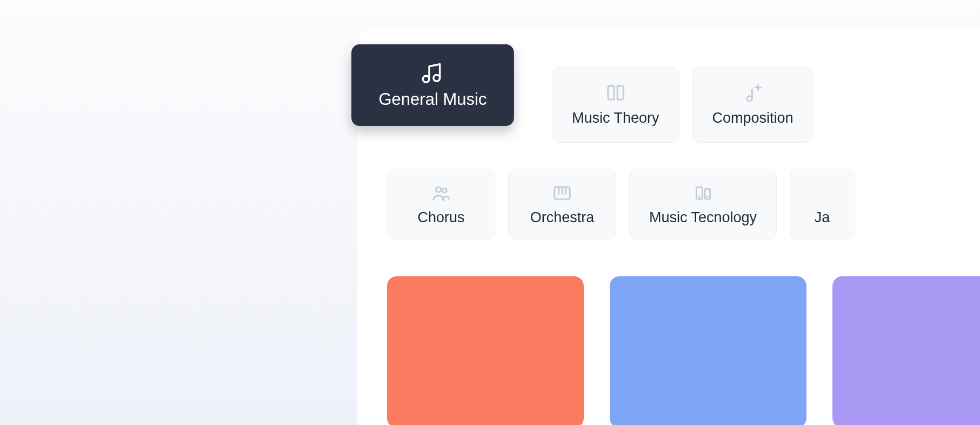 This screenshot has width=980, height=425. I want to click on category-label: Music Tecnology, so click(703, 217).